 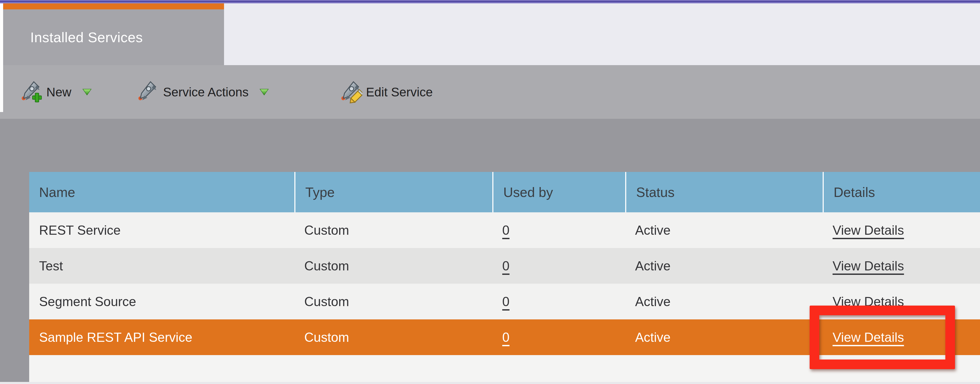 I want to click on table-row-rest-service: REST Service Custom 0 Active View Detail…, so click(x=504, y=230).